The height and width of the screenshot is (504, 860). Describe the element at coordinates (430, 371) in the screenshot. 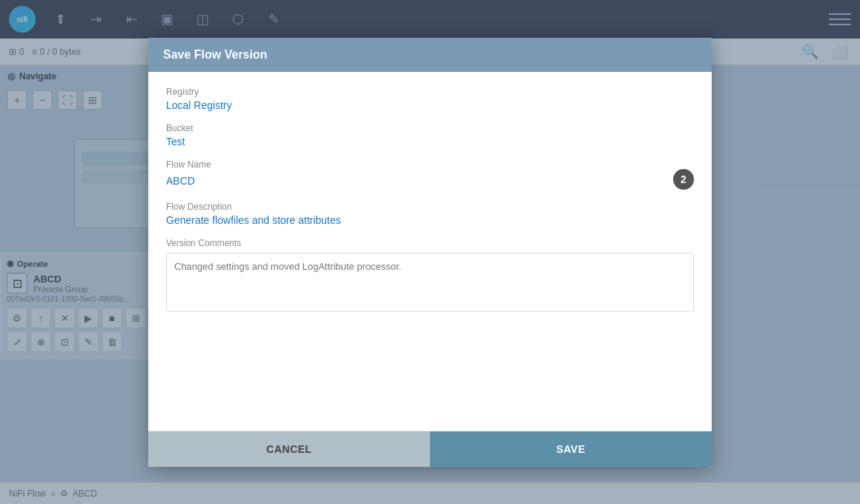

I see `modal-spacer` at that location.